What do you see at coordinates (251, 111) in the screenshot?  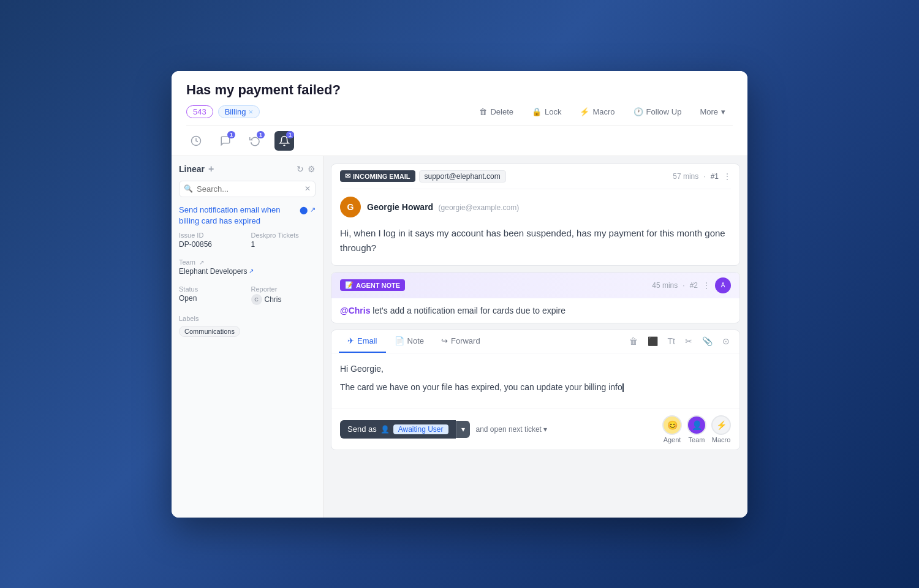 I see `billing-tag-remove: ×` at bounding box center [251, 111].